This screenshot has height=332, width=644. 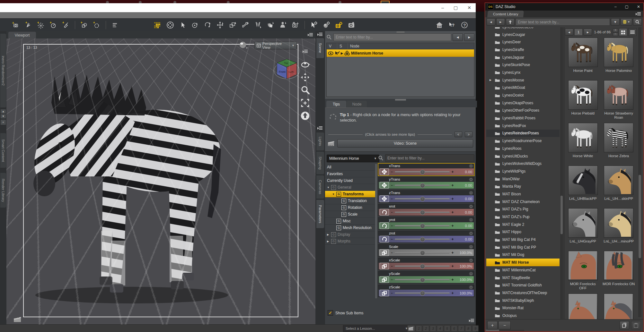 I want to click on maximize-icon: ▢, so click(x=455, y=8).